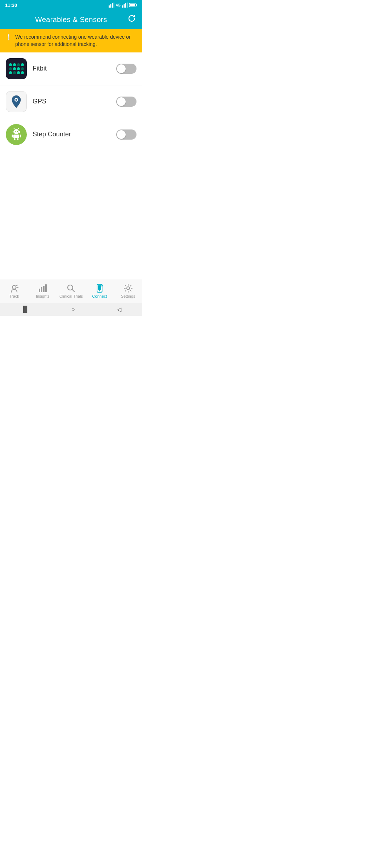 The width and height of the screenshot is (391, 868). What do you see at coordinates (14, 288) in the screenshot?
I see `track-icon` at bounding box center [14, 288].